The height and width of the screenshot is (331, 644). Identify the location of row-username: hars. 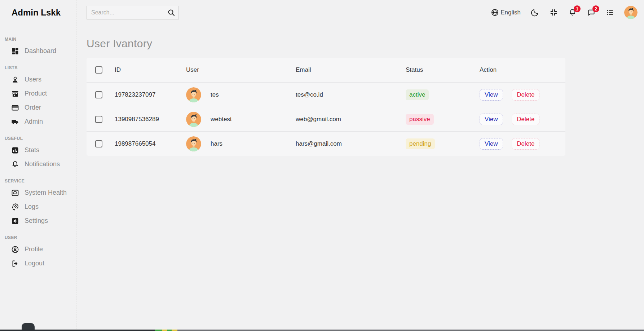
(216, 144).